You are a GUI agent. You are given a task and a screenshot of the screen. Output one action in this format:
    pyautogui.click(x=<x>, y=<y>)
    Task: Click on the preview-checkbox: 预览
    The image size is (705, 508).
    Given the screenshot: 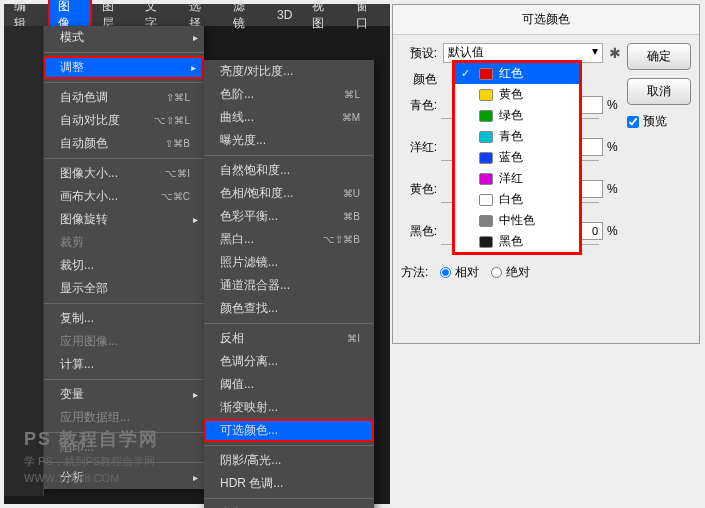 What is the action you would take?
    pyautogui.click(x=659, y=122)
    